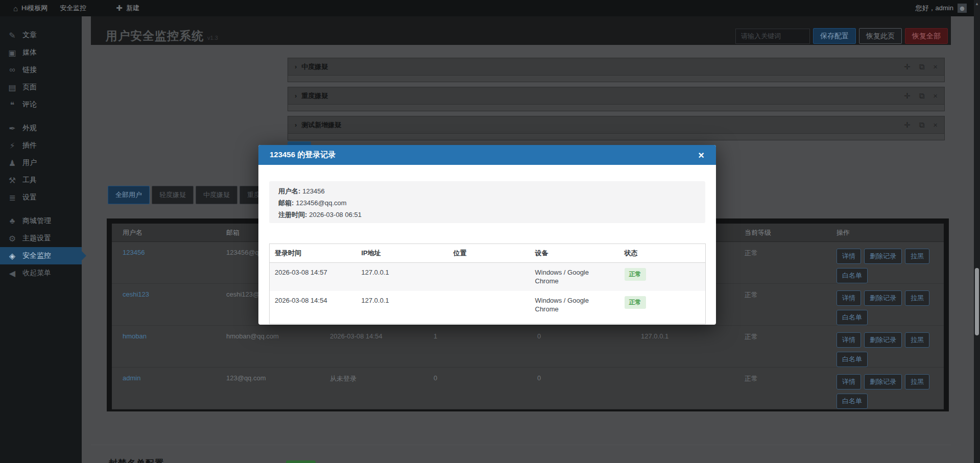 Image resolution: width=980 pixels, height=463 pixels. I want to click on email-value: 123456@qq.com, so click(321, 203).